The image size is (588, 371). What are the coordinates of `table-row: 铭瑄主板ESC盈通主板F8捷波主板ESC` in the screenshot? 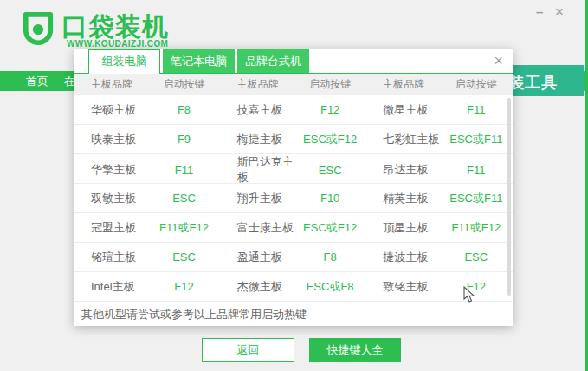 It's located at (294, 257).